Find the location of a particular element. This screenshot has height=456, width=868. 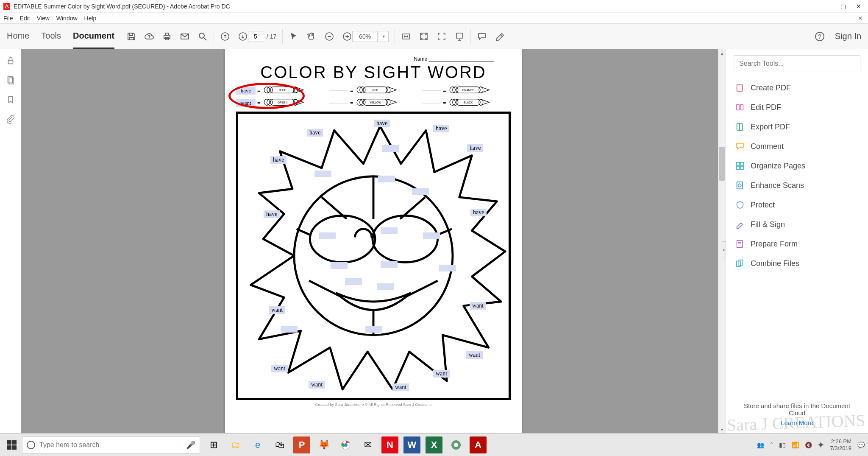

tool-fill-sign: Fill & Sign is located at coordinates (797, 224).